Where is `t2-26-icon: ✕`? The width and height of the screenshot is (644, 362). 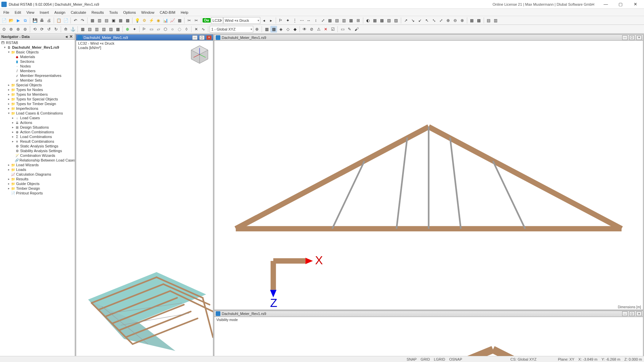
t2-26-icon: ✕ is located at coordinates (196, 29).